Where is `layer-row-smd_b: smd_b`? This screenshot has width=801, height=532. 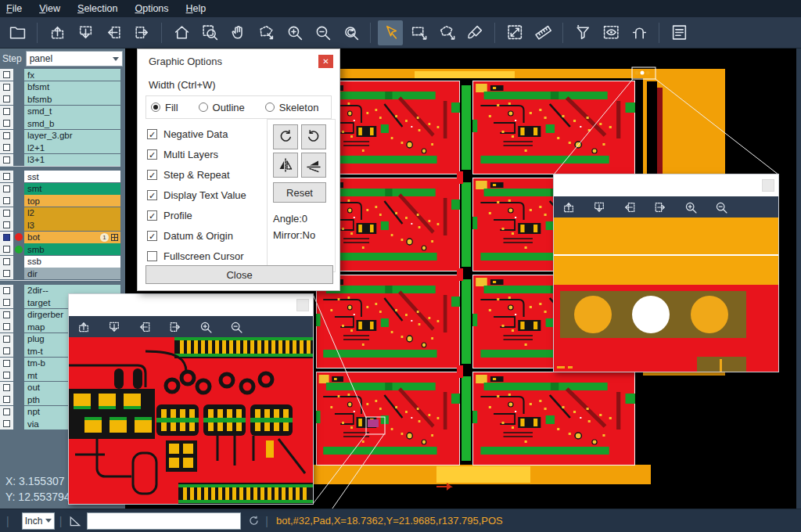 layer-row-smd_b: smd_b is located at coordinates (63, 124).